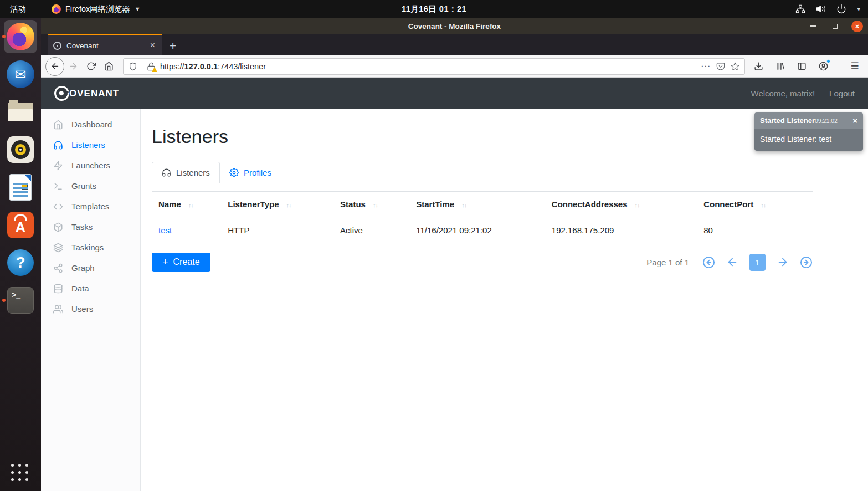 The image size is (868, 491). What do you see at coordinates (809, 132) in the screenshot?
I see `toast-notification: Started Listener 09:21:02 × Started List…` at bounding box center [809, 132].